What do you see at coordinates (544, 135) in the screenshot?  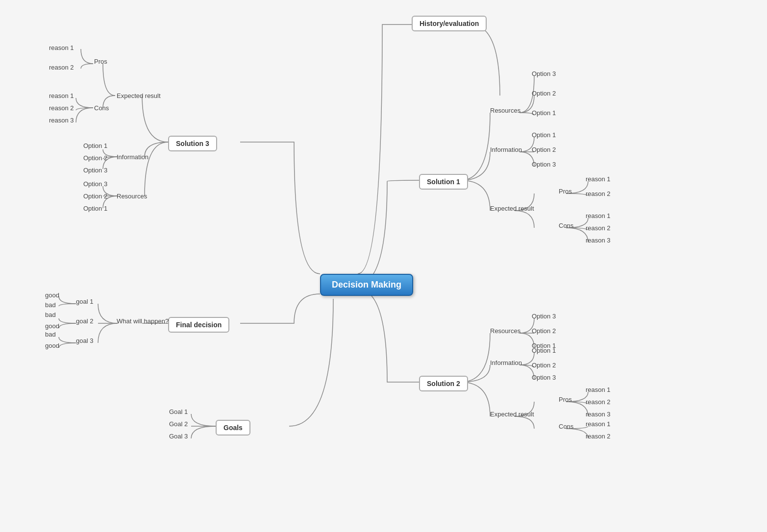 I see `s1-info-opt1: Option 1` at bounding box center [544, 135].